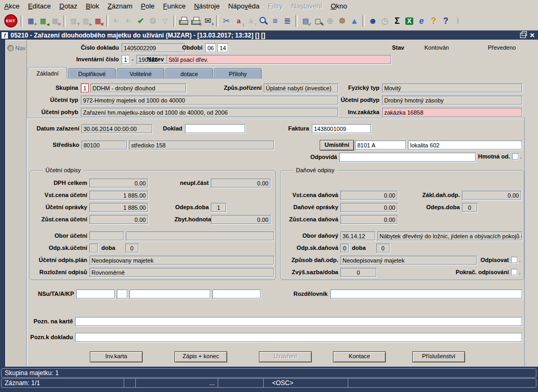 Image resolution: width=538 pixels, height=392 pixels. I want to click on umisteni-name-field: lokalita 602, so click(465, 145).